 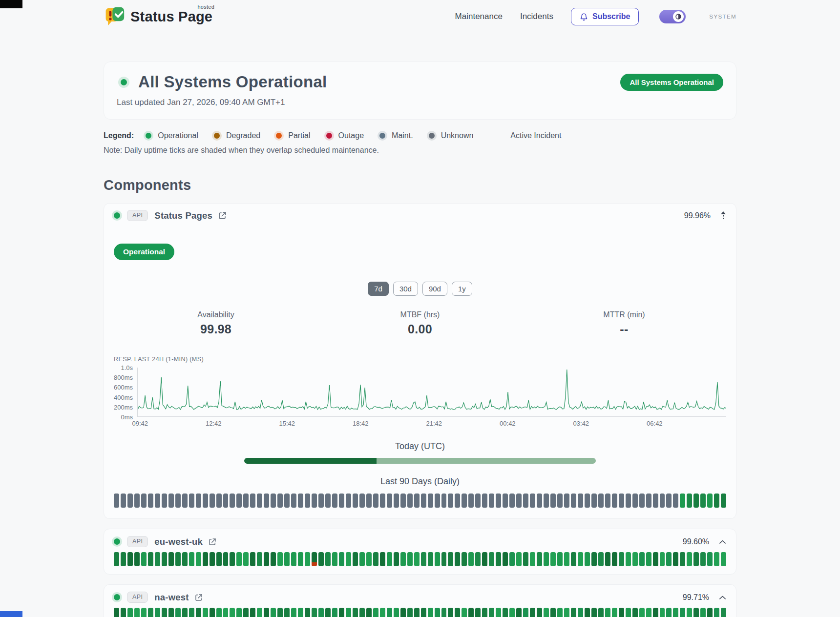 I want to click on range-button-7d: 7d, so click(x=378, y=289).